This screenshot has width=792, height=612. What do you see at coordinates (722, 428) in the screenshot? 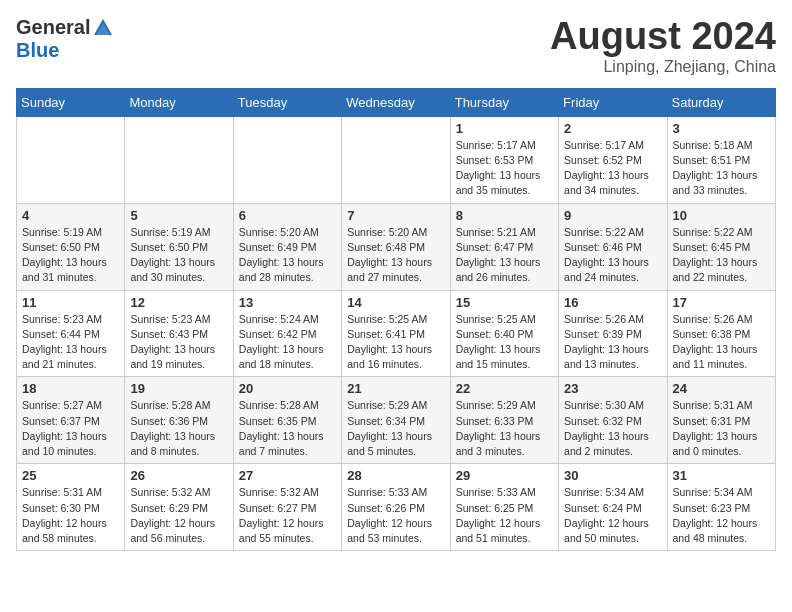
I see `day-info: Sunrise: 5:31 AMSunset: 6:31 PMDaylight:…` at bounding box center [722, 428].